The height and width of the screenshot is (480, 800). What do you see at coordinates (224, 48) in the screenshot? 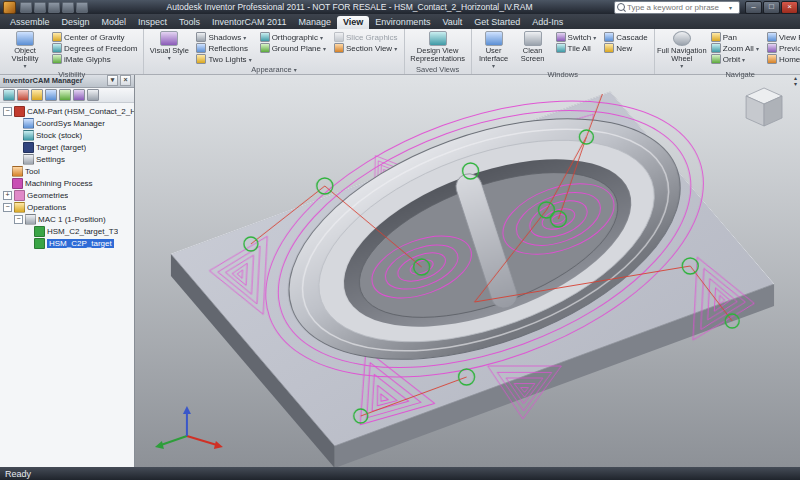
I see `reflections-button: Reflections` at bounding box center [224, 48].